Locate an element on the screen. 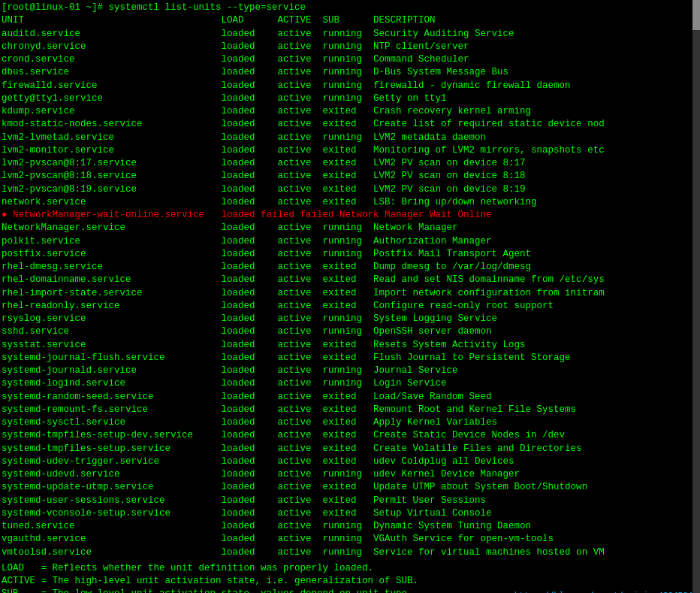 This screenshot has width=700, height=593. service-row: chronyd.service loaded active running NT… is located at coordinates (350, 47).